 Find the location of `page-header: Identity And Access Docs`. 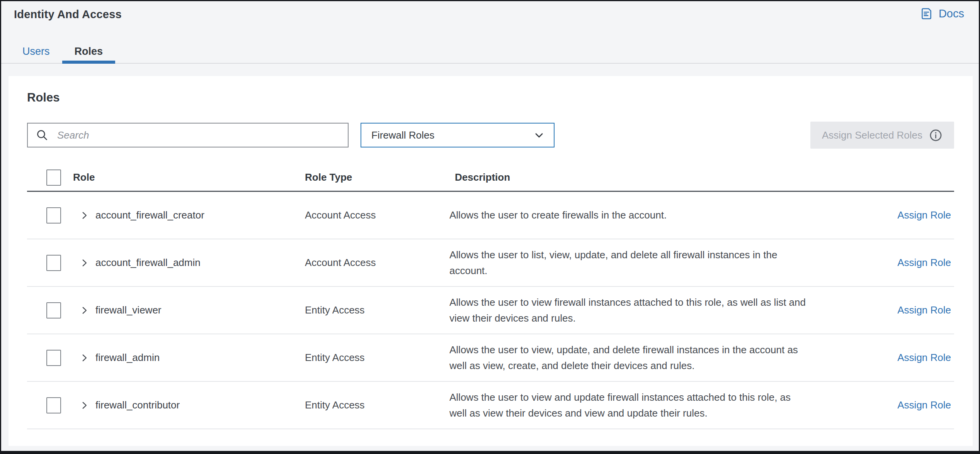

page-header: Identity And Access Docs is located at coordinates (490, 15).